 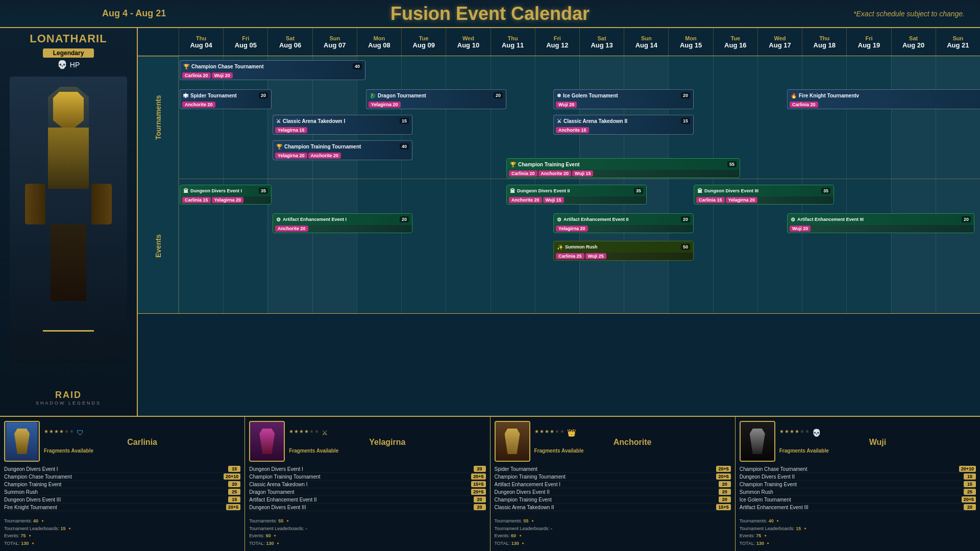 I want to click on carlinia-stars: ★ ★ ★ ★ ★ ★ 🛡, so click(x=142, y=433).